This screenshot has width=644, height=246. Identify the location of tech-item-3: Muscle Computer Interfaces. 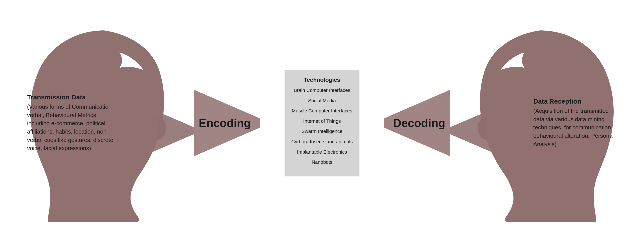
(322, 111).